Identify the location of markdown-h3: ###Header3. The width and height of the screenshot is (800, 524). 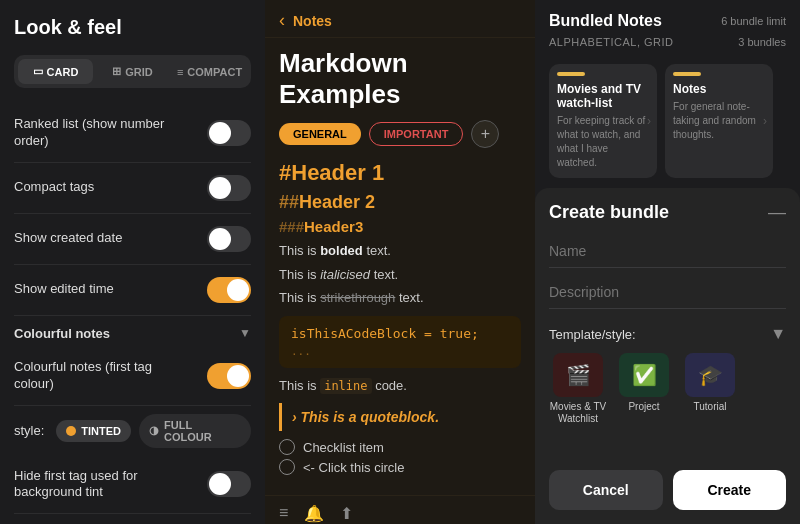
(400, 226).